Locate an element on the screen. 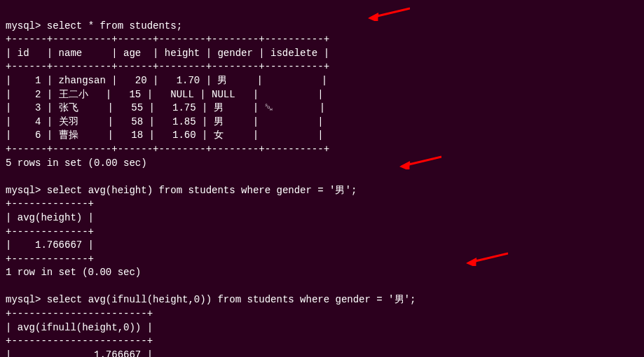  table-row: | 6 | 曹操 | 18 | 1.60 | 女 | | is located at coordinates (165, 135).